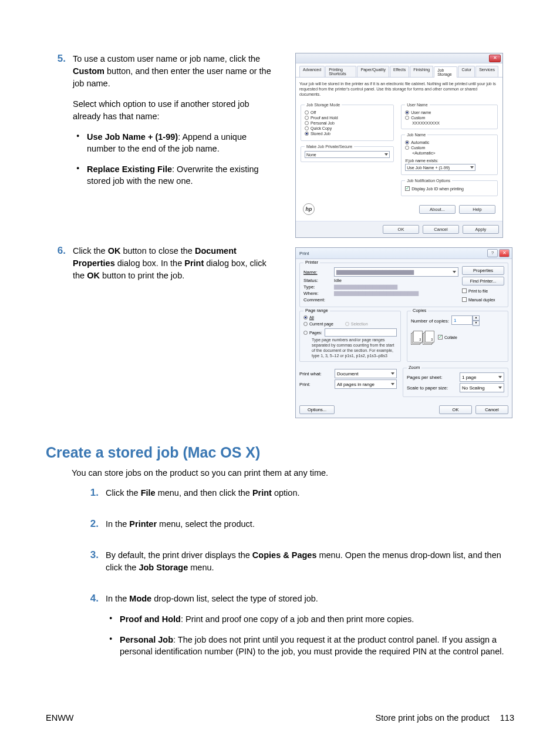 The height and width of the screenshot is (746, 560). What do you see at coordinates (487, 72) in the screenshot?
I see `tab-services: Services` at bounding box center [487, 72].